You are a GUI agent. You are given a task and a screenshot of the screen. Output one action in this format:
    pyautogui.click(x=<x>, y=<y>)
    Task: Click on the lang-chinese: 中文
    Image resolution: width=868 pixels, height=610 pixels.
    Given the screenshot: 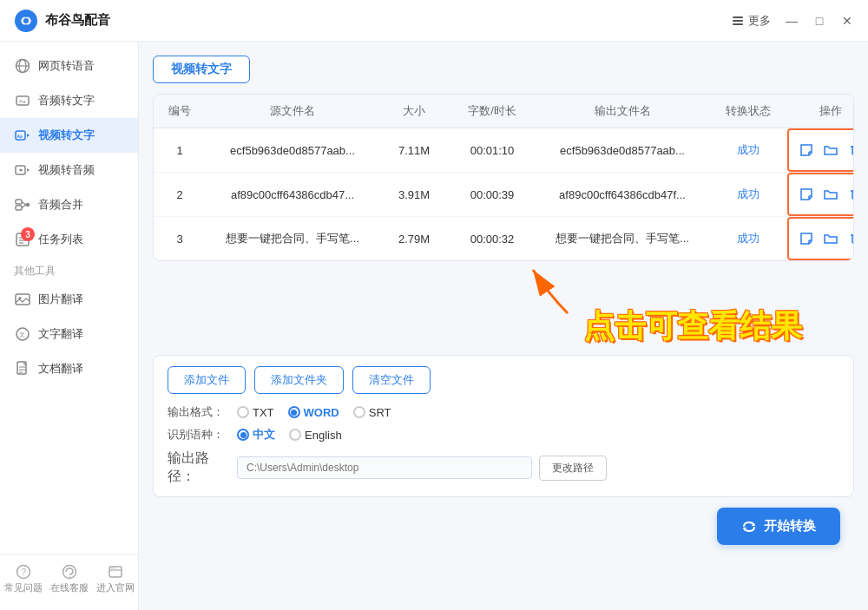 What is the action you would take?
    pyautogui.click(x=256, y=435)
    